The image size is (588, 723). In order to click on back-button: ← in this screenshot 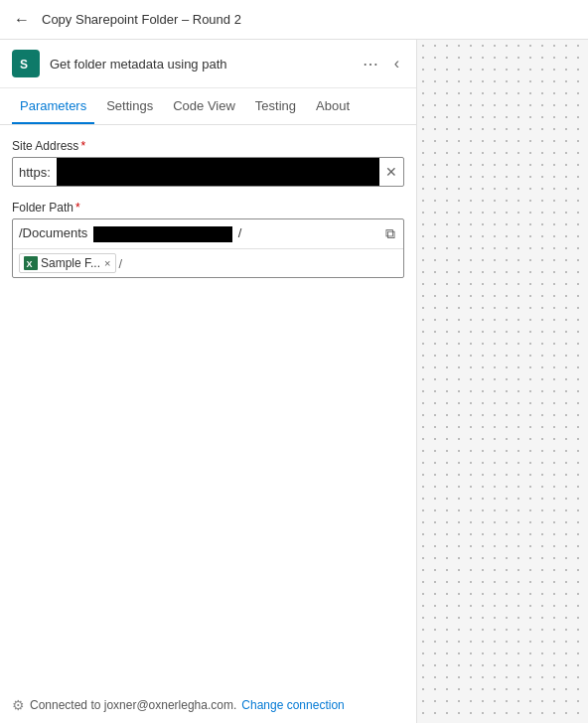, I will do `click(22, 20)`.